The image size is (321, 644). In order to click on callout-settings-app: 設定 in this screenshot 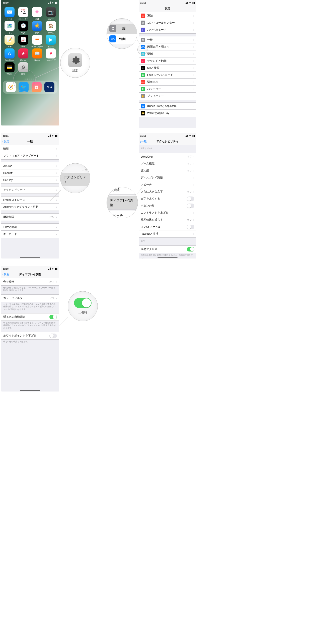, I will do `click(75, 63)`.